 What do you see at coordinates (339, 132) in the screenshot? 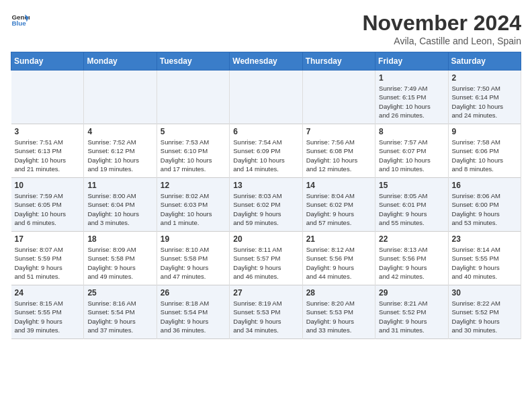
I see `day-number: 7` at bounding box center [339, 132].